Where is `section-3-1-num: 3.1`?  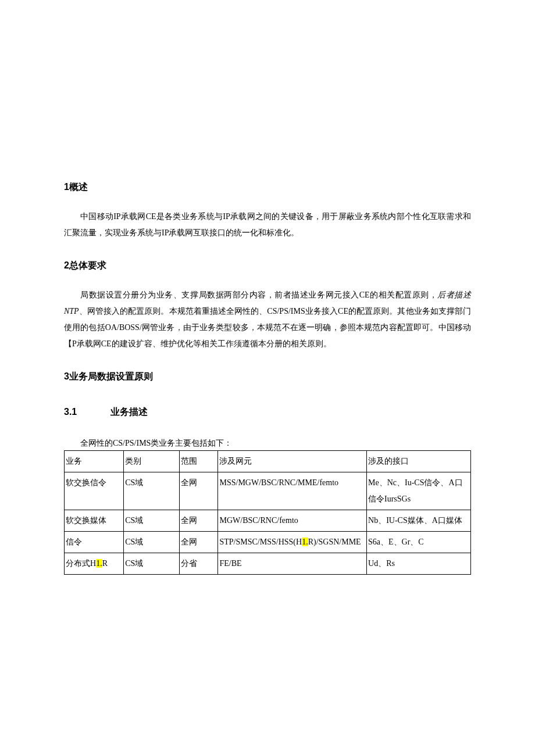
section-3-1-num: 3.1 is located at coordinates (87, 412).